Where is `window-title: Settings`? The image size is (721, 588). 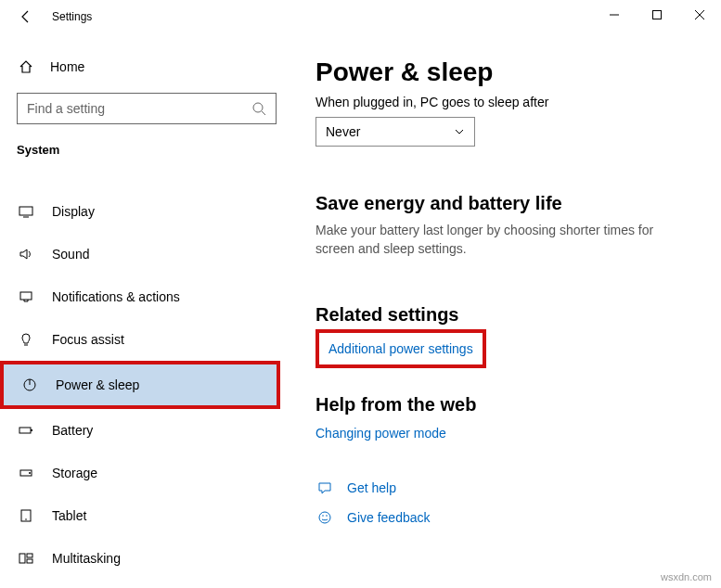 window-title: Settings is located at coordinates (72, 17).